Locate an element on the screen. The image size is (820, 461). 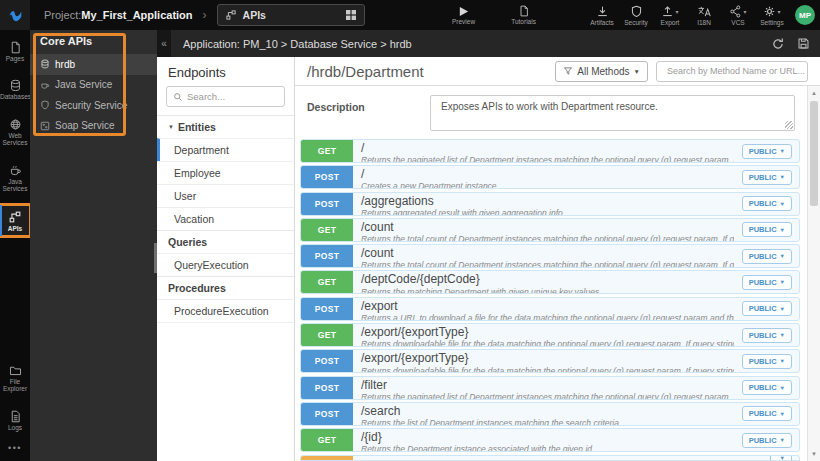
sidebar-item-pages: Pages is located at coordinates (15, 51).